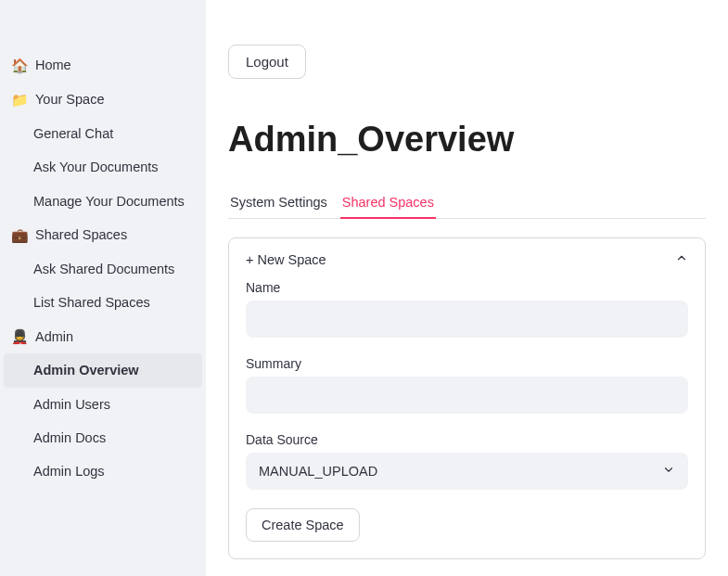  What do you see at coordinates (20, 336) in the screenshot?
I see `sidebar-icon: 💂` at bounding box center [20, 336].